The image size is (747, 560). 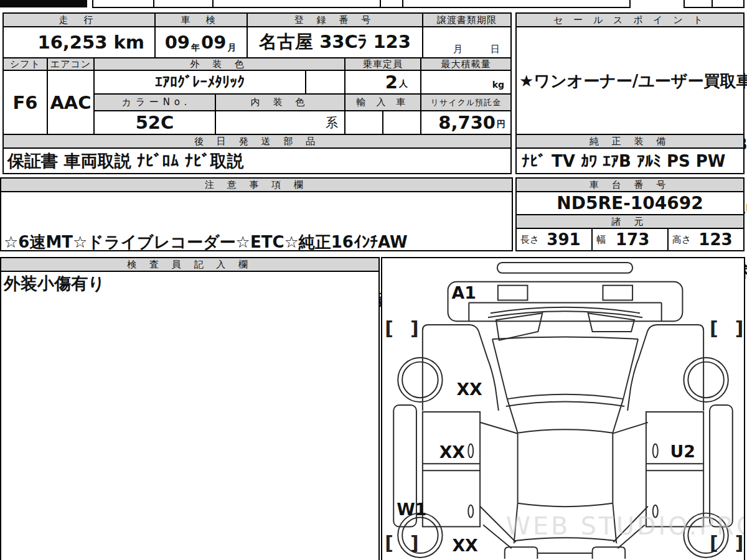 I want to click on marker-left-door-xx: XX, so click(x=453, y=452).